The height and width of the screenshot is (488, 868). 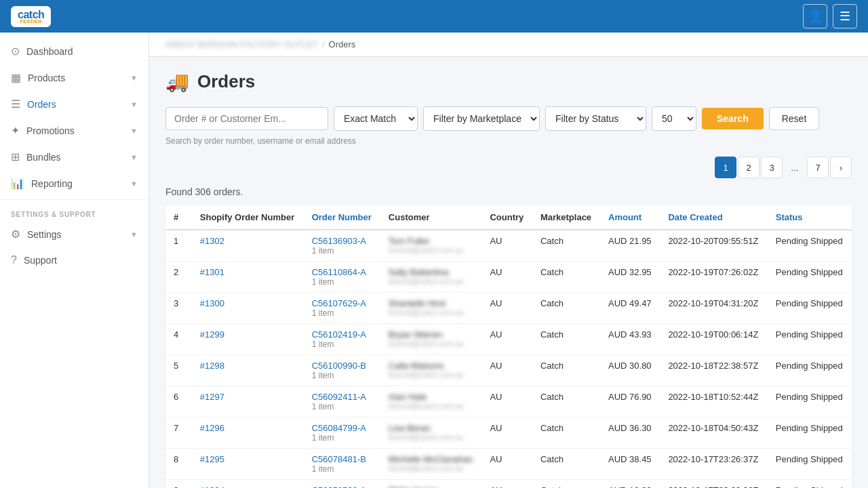 I want to click on order-number-link: C56084799-A, so click(x=339, y=428).